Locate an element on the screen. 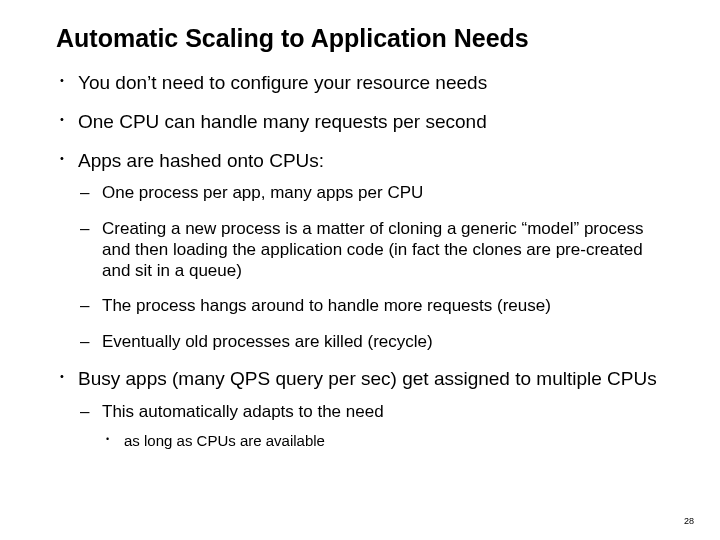 The width and height of the screenshot is (720, 540). bullet-text: The process hangs around to handle more … is located at coordinates (326, 306).